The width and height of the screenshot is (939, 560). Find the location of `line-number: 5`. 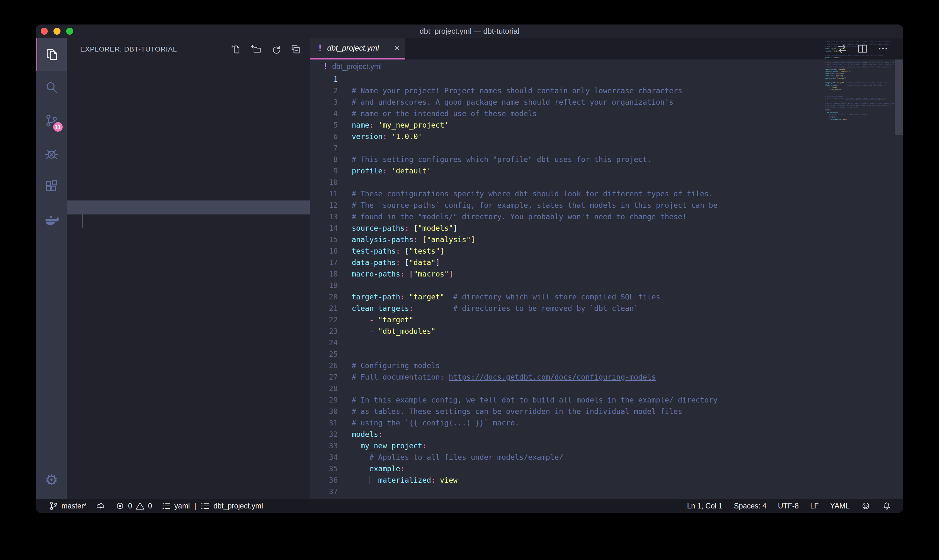

line-number: 5 is located at coordinates (324, 125).